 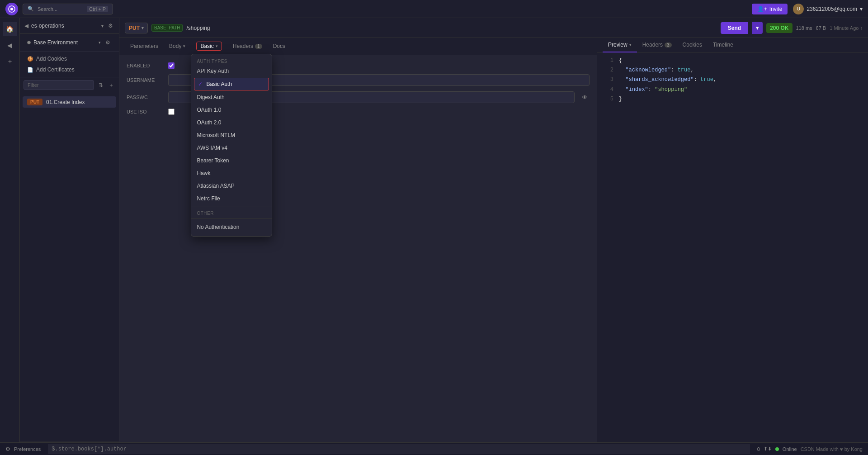 I want to click on response-tabs-bar: Preview ▾ Headers 3 Cookies Timeline, so click(x=732, y=45).